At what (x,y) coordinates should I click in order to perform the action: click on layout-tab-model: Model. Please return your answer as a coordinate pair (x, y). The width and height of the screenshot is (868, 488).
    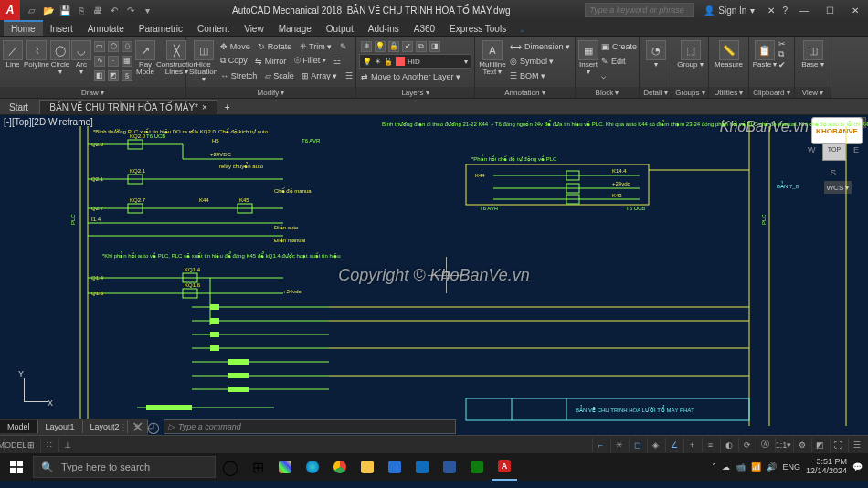
    Looking at the image, I should click on (19, 427).